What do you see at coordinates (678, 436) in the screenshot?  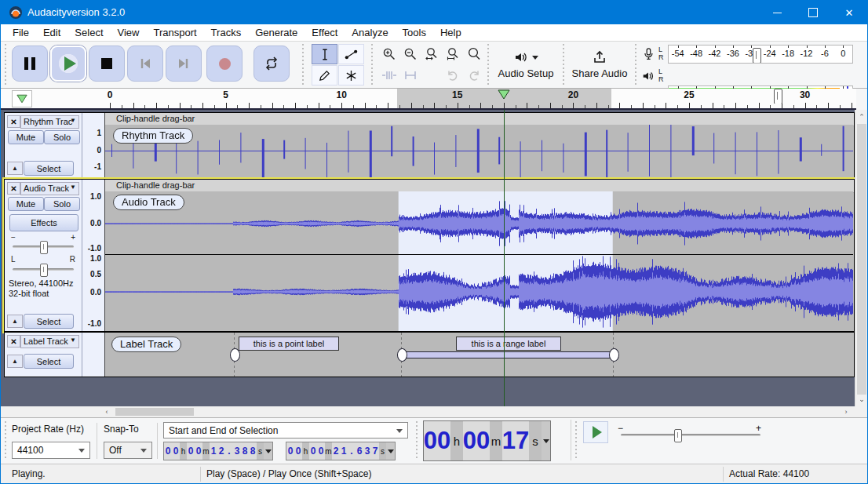 I see `play-speed-slider-thumb` at bounding box center [678, 436].